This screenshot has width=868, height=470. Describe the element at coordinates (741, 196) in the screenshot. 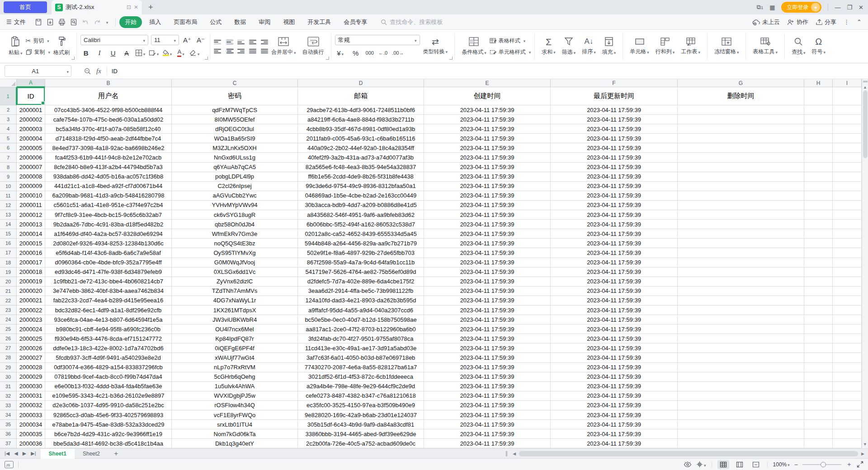

I see `cell-G11` at that location.